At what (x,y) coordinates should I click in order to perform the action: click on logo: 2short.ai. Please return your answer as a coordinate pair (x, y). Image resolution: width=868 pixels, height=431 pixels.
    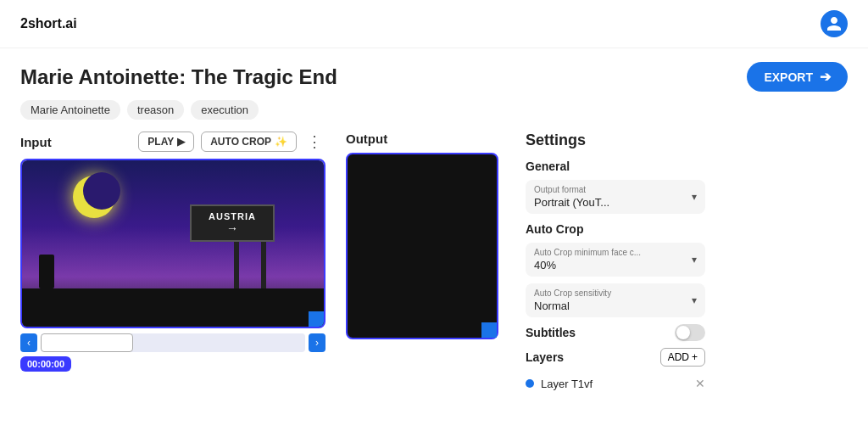
    Looking at the image, I should click on (49, 24).